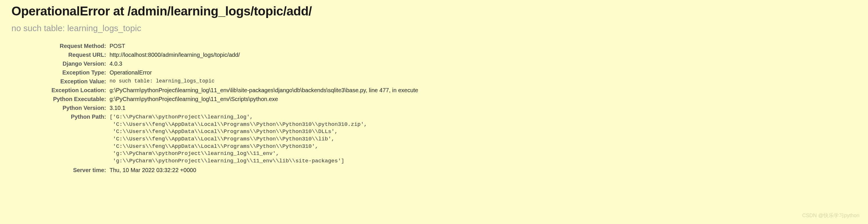 The height and width of the screenshot is (224, 868). Describe the element at coordinates (217, 99) in the screenshot. I see `row-python-executable: Python Executable: g:\PyCharm\pythonProj…` at that location.